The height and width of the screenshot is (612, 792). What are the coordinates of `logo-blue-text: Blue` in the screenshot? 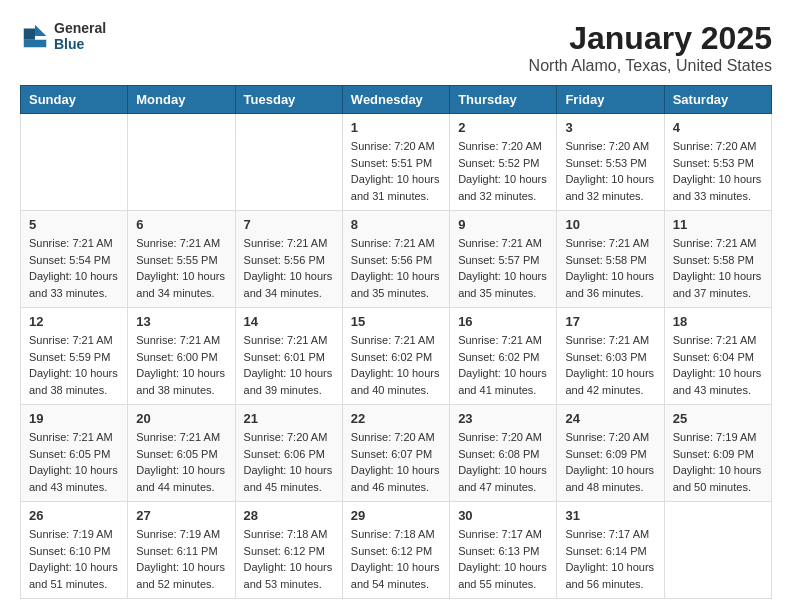 It's located at (80, 44).